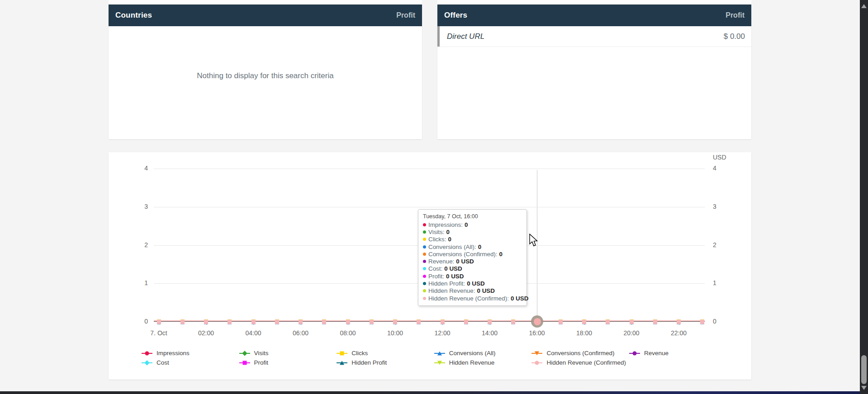 The height and width of the screenshot is (394, 868). I want to click on y-tick-label-left: 1, so click(139, 283).